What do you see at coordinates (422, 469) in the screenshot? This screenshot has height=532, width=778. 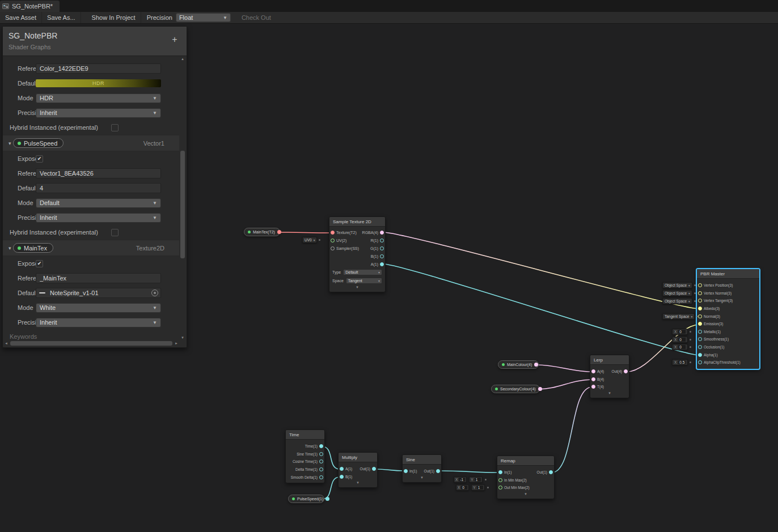 I see `node-sine: Sine In(1) Out(1) ▾` at bounding box center [422, 469].